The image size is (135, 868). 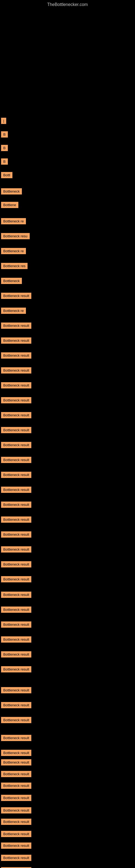 What do you see at coordinates (16, 720) in the screenshot?
I see `bottleneck-label-41: Bottleneck result` at bounding box center [16, 720].